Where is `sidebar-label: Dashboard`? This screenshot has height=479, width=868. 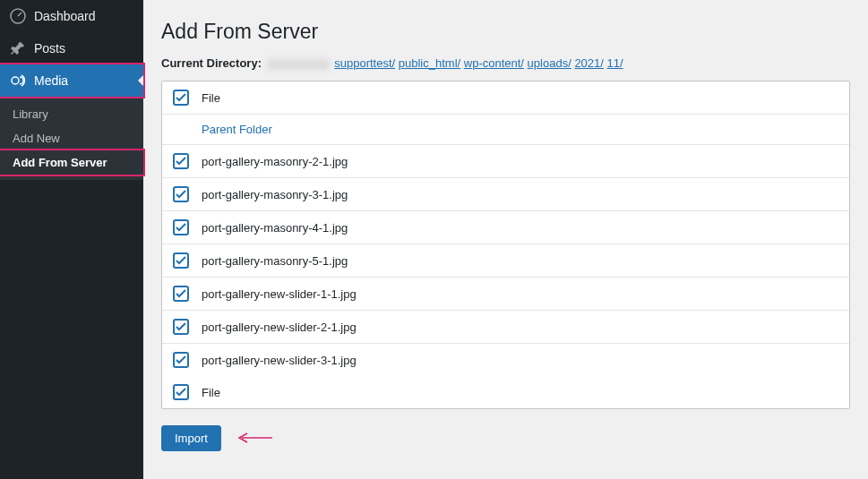 sidebar-label: Dashboard is located at coordinates (64, 16).